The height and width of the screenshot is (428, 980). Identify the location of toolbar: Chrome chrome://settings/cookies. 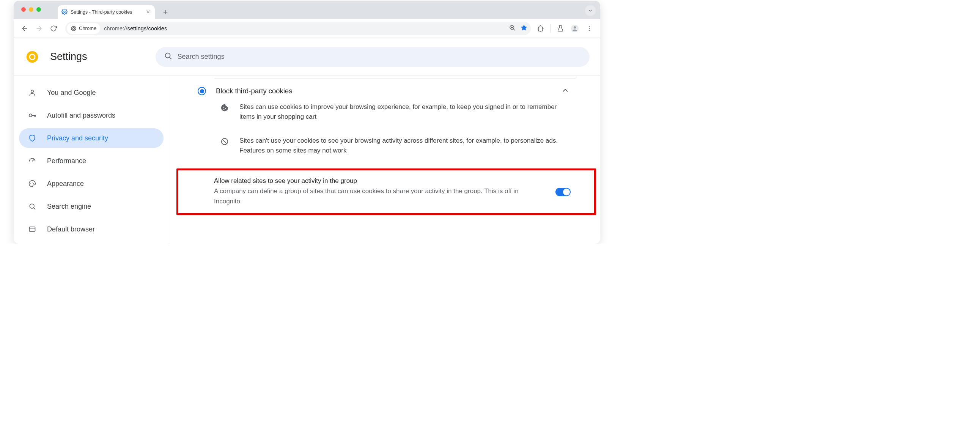
(307, 29).